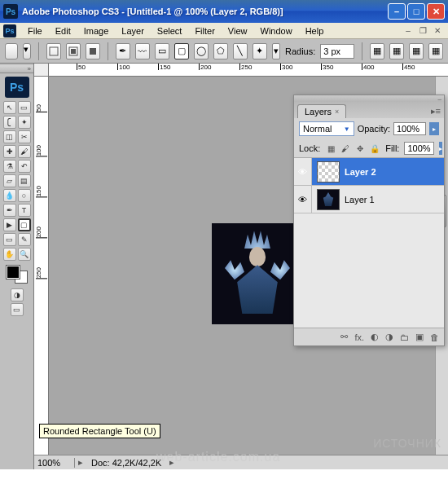  What do you see at coordinates (276, 51) in the screenshot?
I see `shape-options-dropdown: ▾` at bounding box center [276, 51].